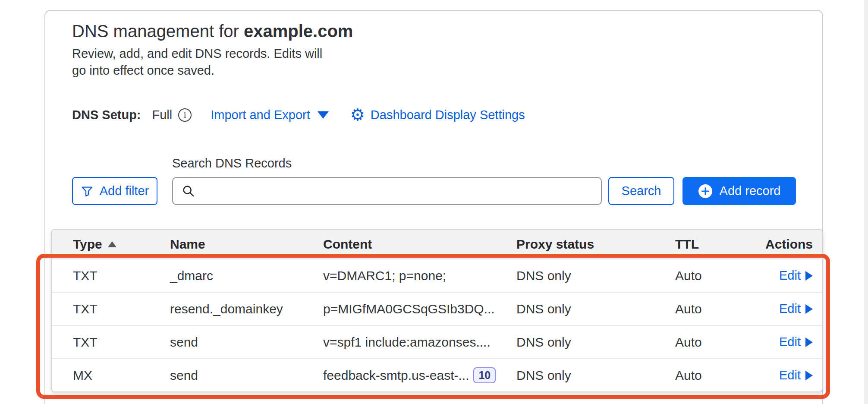 This screenshot has height=404, width=868. Describe the element at coordinates (420, 376) in the screenshot. I see `cell-content: feedback-smtp.us-east-...10` at that location.